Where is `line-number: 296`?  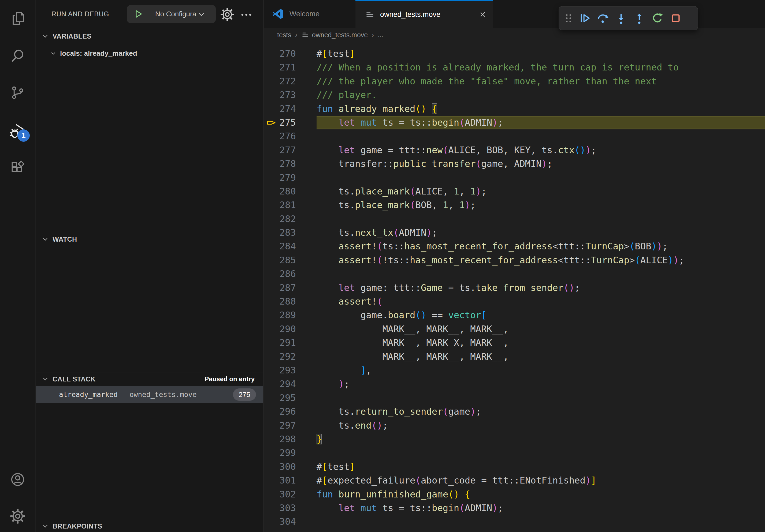 line-number: 296 is located at coordinates (288, 411).